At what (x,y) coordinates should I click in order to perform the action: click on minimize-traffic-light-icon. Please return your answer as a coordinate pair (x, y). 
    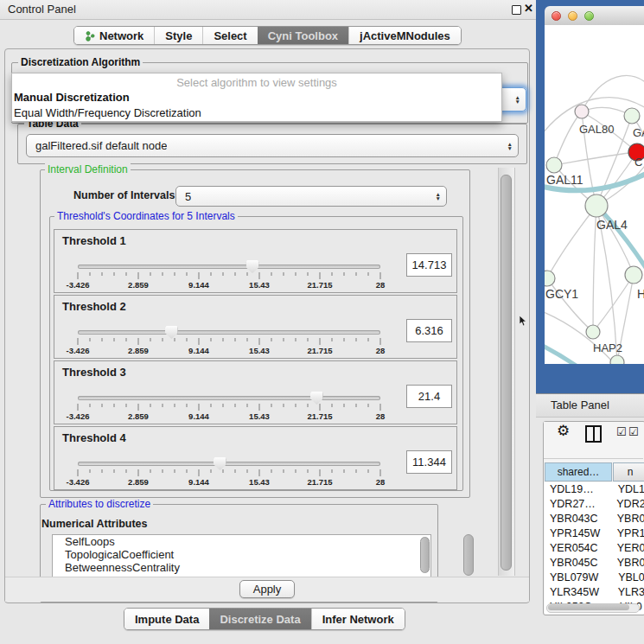
    Looking at the image, I should click on (572, 16).